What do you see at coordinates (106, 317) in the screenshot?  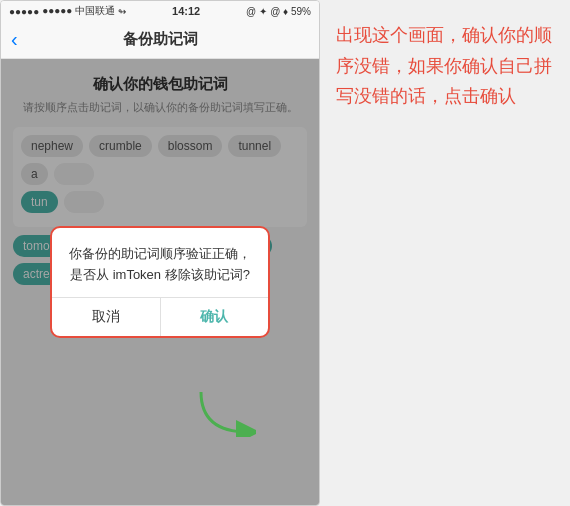 I see `dialog-cancel-button: 取消` at bounding box center [106, 317].